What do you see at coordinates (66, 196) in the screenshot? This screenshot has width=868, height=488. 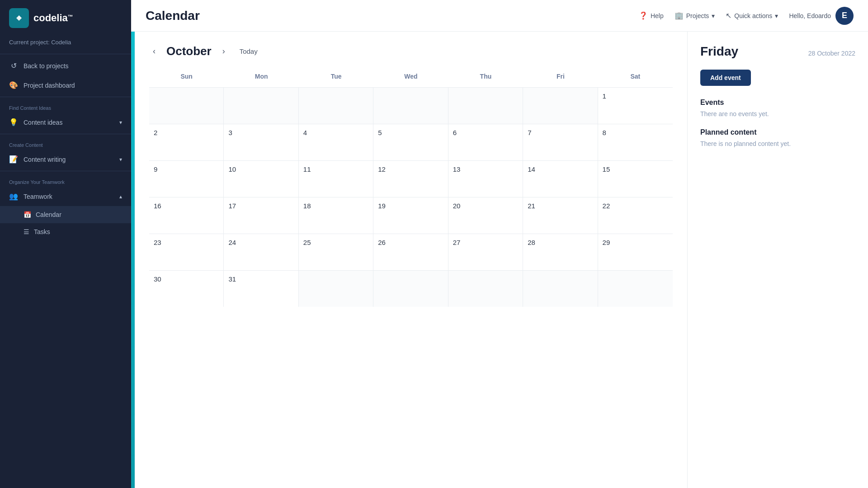 I see `teamwork-button: 👥 Teamwork ▴` at bounding box center [66, 196].